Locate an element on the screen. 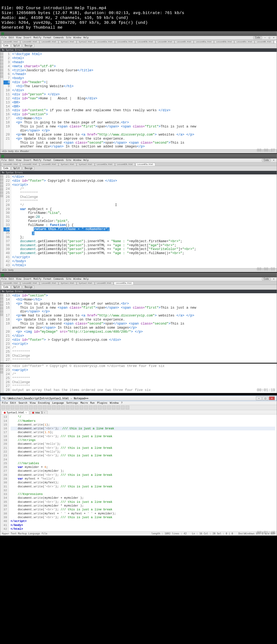  maximize-button: □ is located at coordinates (265, 398).